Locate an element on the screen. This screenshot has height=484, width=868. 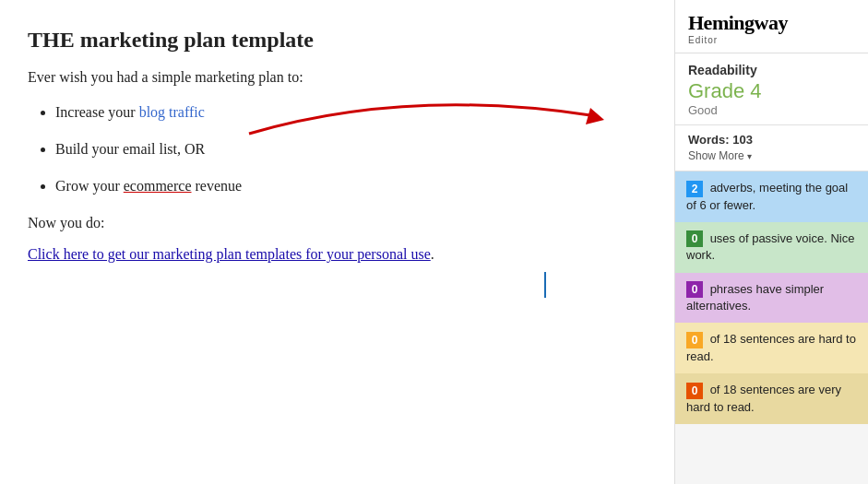
hard-badge: 0 is located at coordinates (695, 340).